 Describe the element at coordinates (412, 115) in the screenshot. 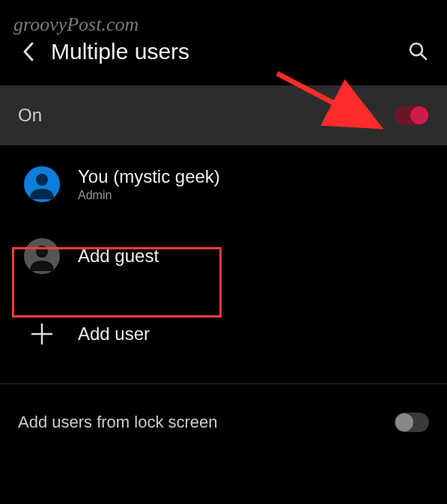

I see `main-toggle` at that location.